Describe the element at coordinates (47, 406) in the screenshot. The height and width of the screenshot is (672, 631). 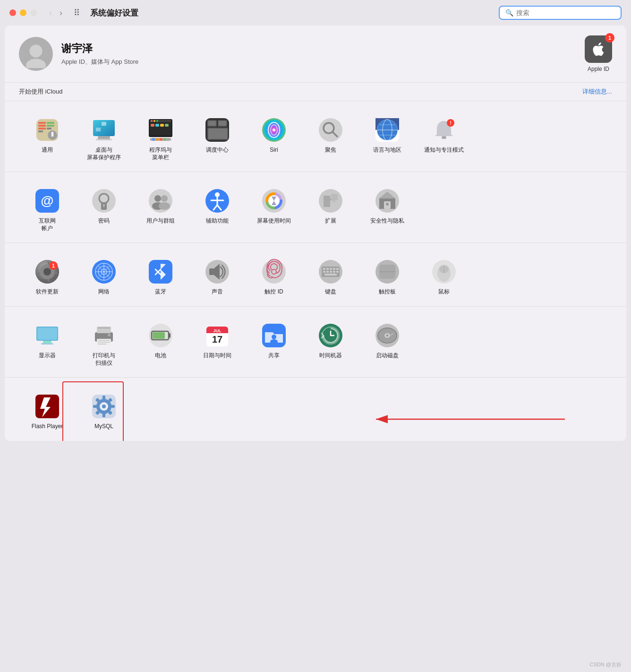
I see `flashplayer-icon` at that location.